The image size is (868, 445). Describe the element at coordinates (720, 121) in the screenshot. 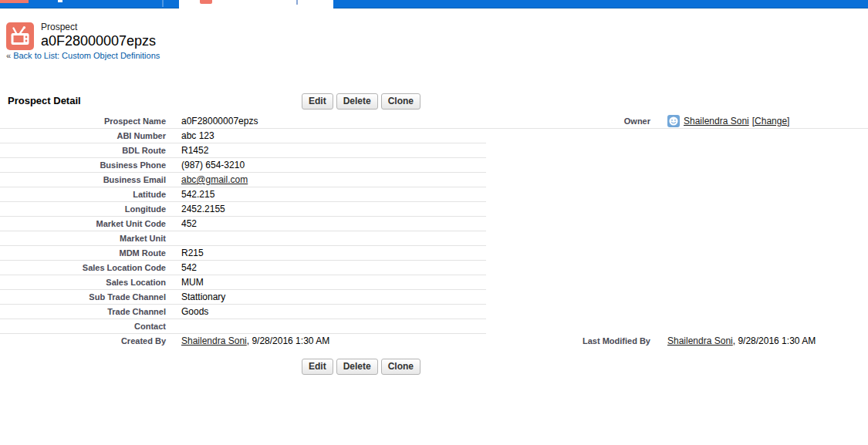

I see `field-value: Shailendra Soni [Change]` at that location.